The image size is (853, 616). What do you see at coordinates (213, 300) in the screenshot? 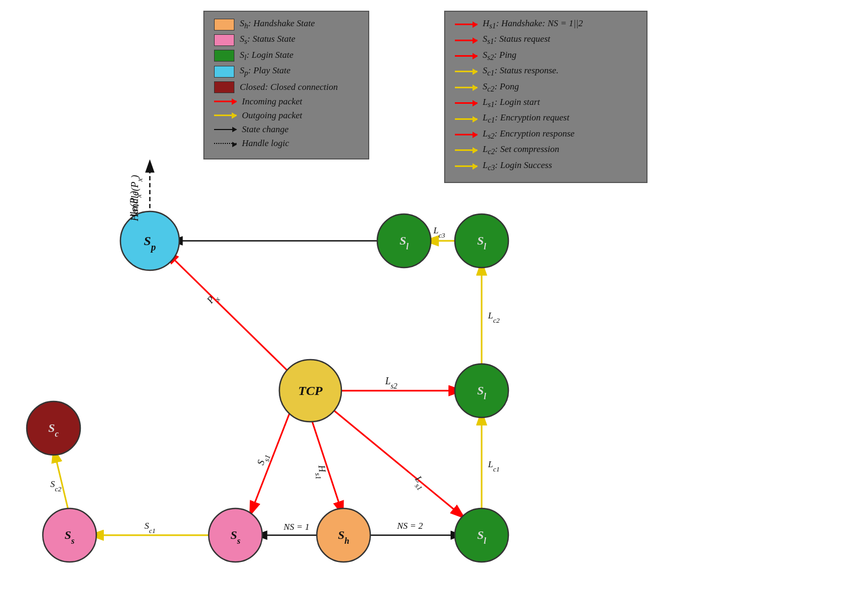
I see `label-px: Px` at bounding box center [213, 300].